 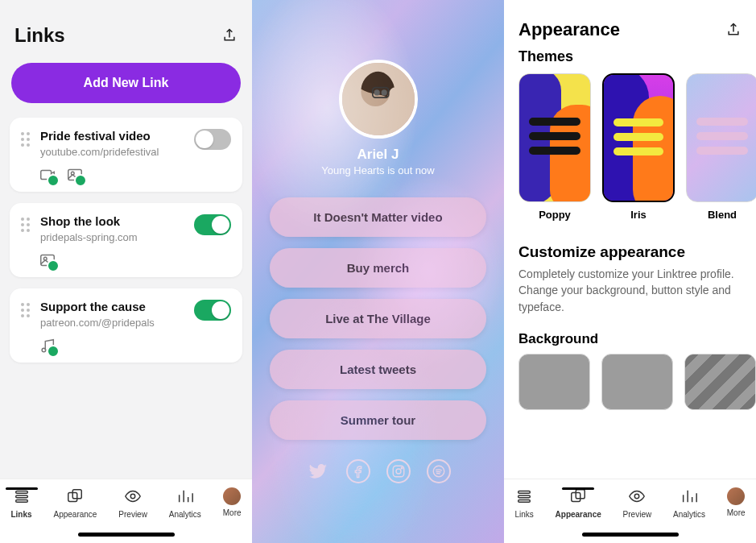 I want to click on profile-tagline: Young Hearts is out now, so click(x=378, y=171).